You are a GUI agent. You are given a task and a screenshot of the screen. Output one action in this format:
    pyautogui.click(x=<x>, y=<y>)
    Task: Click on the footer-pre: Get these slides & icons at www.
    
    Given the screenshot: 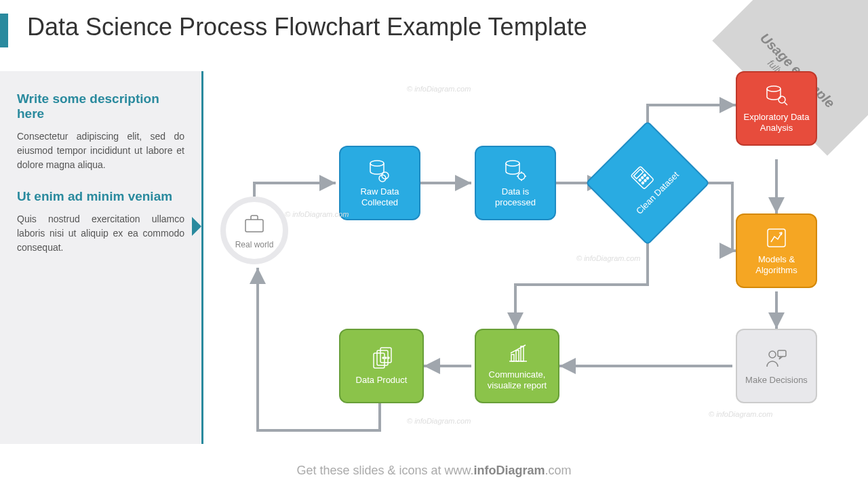 What is the action you would take?
    pyautogui.click(x=385, y=470)
    